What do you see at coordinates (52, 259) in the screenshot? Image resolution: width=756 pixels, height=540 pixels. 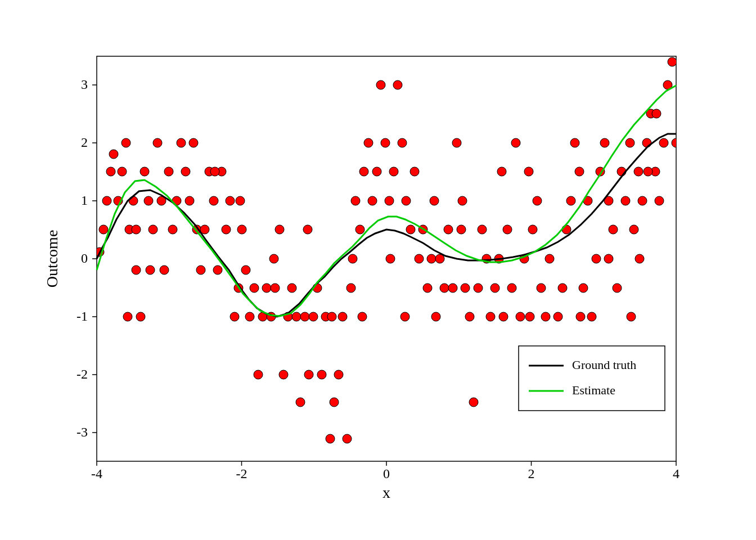 I see `y-axis-label: Outcome` at bounding box center [52, 259].